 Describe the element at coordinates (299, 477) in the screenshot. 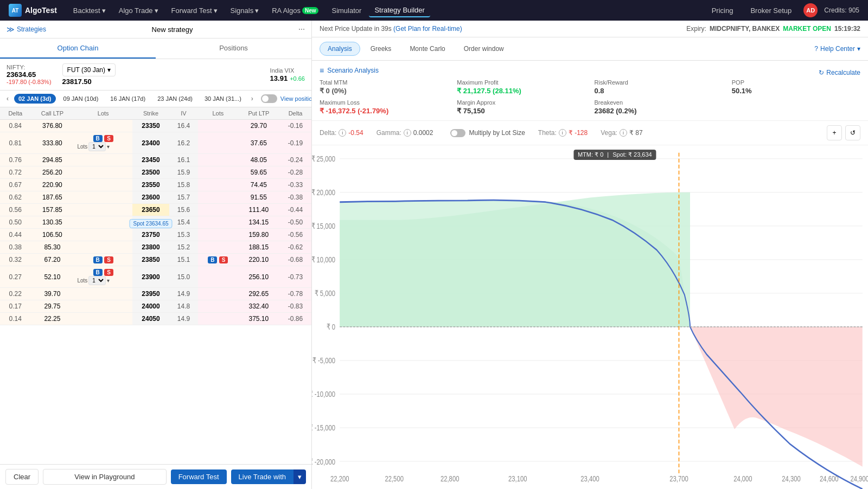

I see `live-trade-dropdown: ▾` at that location.